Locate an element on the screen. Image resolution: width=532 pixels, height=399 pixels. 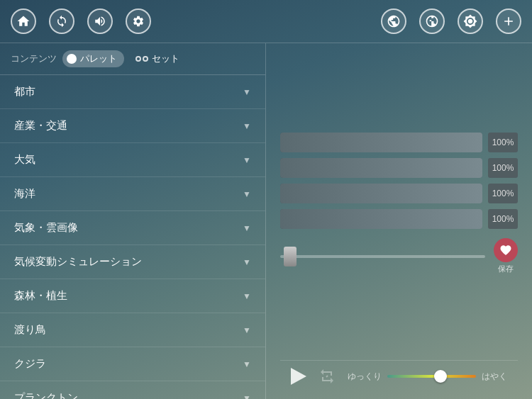
save-button is located at coordinates (506, 250).